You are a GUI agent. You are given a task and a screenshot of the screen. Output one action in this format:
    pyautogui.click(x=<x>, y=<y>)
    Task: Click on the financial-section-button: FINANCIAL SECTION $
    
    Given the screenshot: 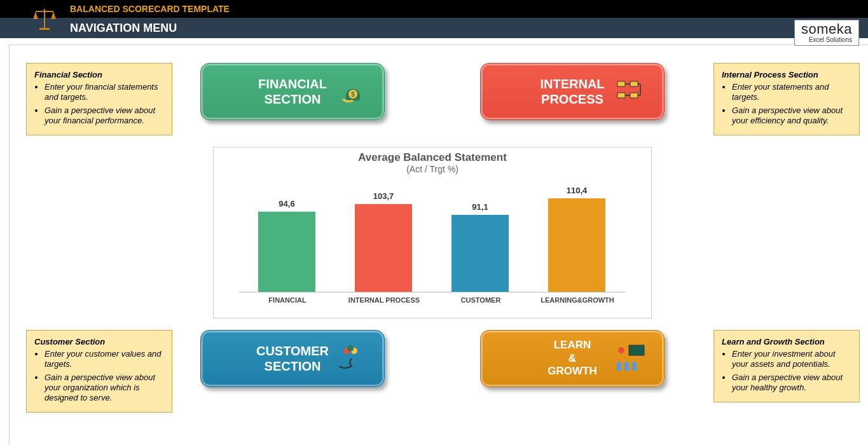 What is the action you would take?
    pyautogui.click(x=293, y=92)
    